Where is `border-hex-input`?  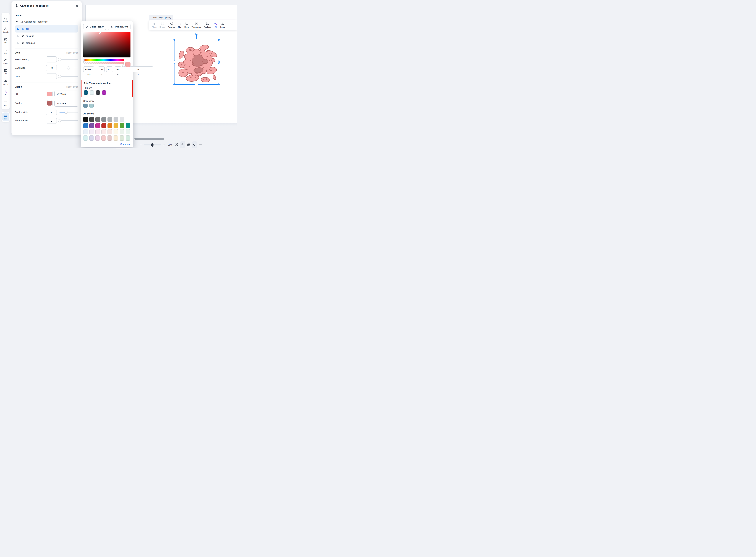 border-hex-input is located at coordinates (66, 103).